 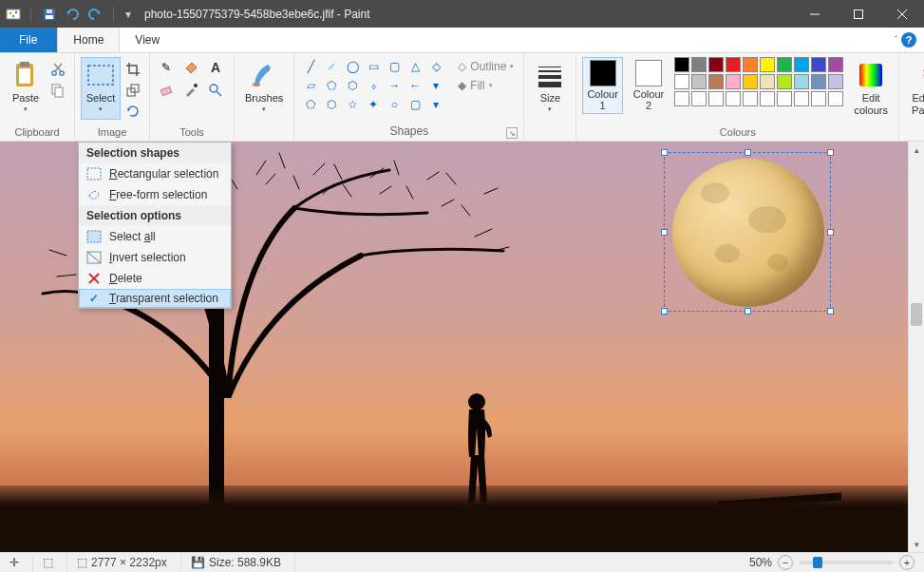 I want to click on cut-button, so click(x=58, y=69).